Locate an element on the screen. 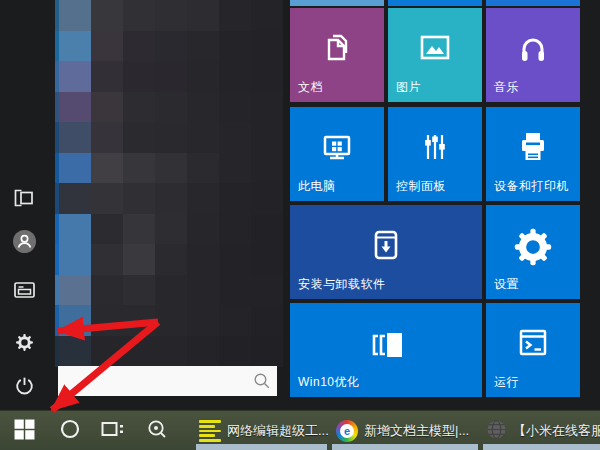 Image resolution: width=600 pixels, height=450 pixels. tile-pictures: 图片 is located at coordinates (435, 55).